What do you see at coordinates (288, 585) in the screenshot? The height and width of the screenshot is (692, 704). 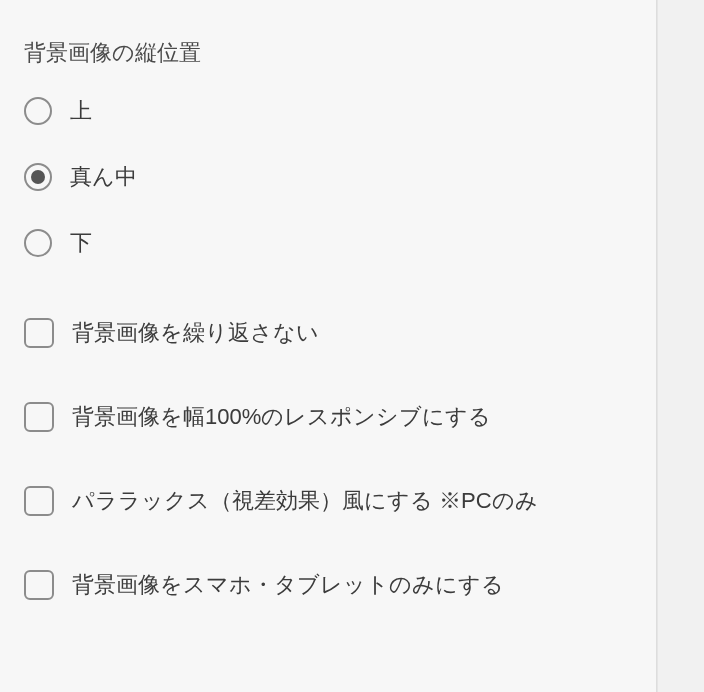 I see `checkbox-label: 背景画像をスマホ・タブレットのみにする` at bounding box center [288, 585].